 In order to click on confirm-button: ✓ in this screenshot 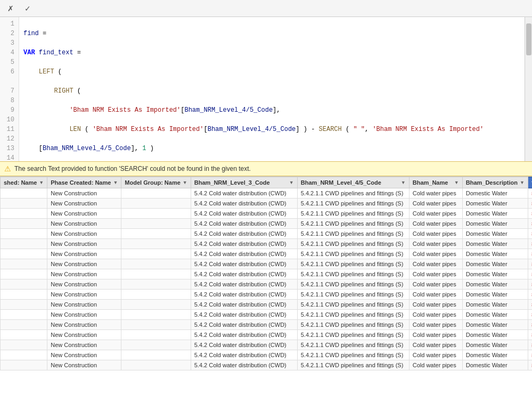, I will do `click(28, 9)`.